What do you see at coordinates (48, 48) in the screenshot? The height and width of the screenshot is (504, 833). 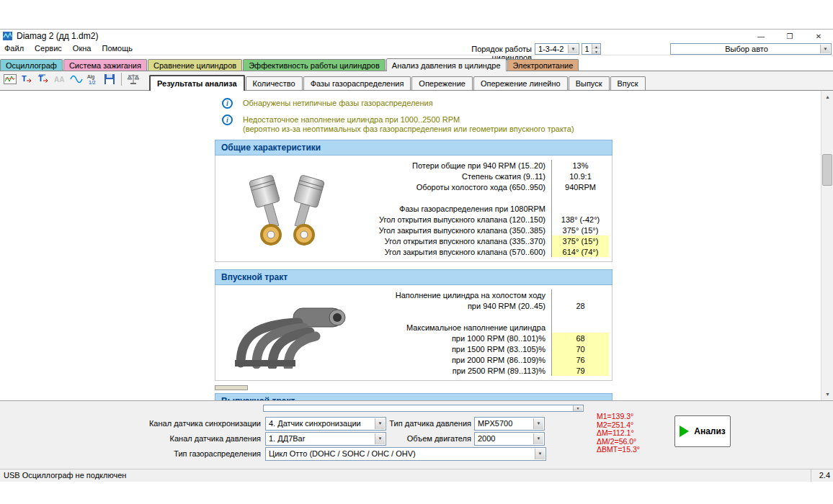 I see `menu-service: Сервис` at bounding box center [48, 48].